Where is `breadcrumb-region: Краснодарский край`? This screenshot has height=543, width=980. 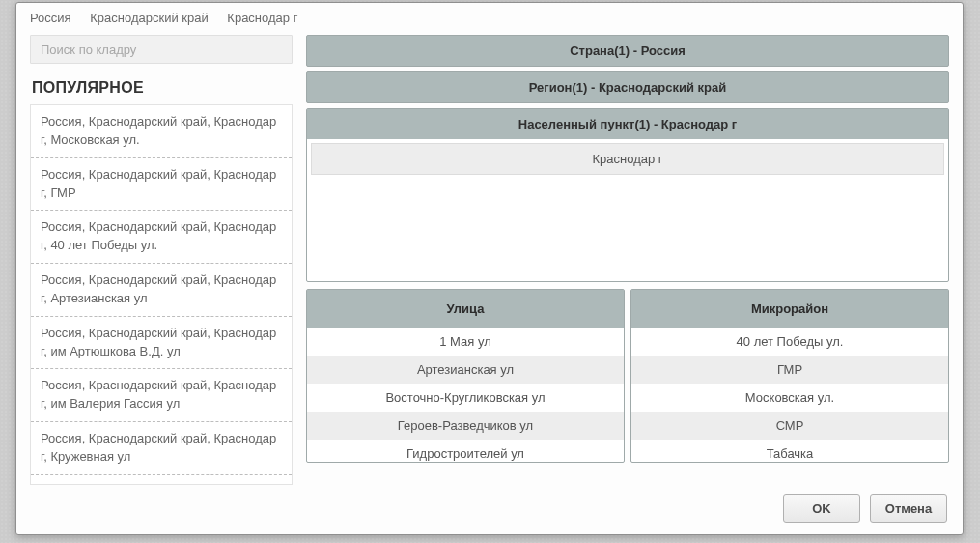 breadcrumb-region: Краснодарский край is located at coordinates (149, 17).